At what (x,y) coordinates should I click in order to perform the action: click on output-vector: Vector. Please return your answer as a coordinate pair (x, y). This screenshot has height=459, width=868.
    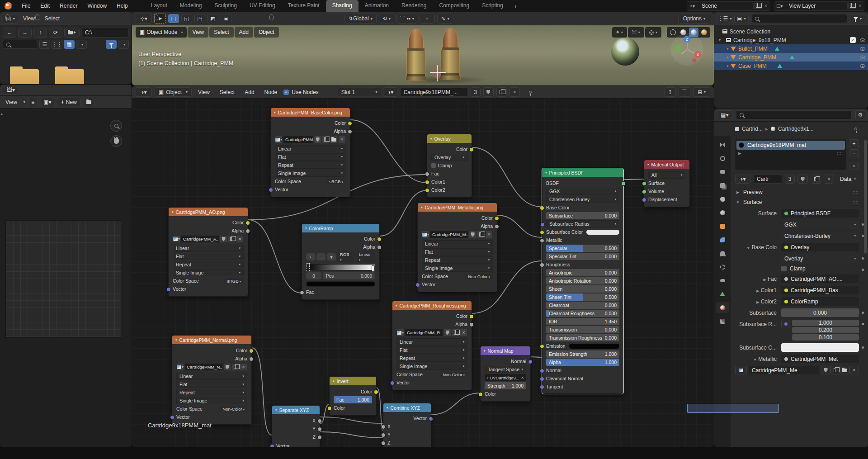
    Looking at the image, I should click on (407, 418).